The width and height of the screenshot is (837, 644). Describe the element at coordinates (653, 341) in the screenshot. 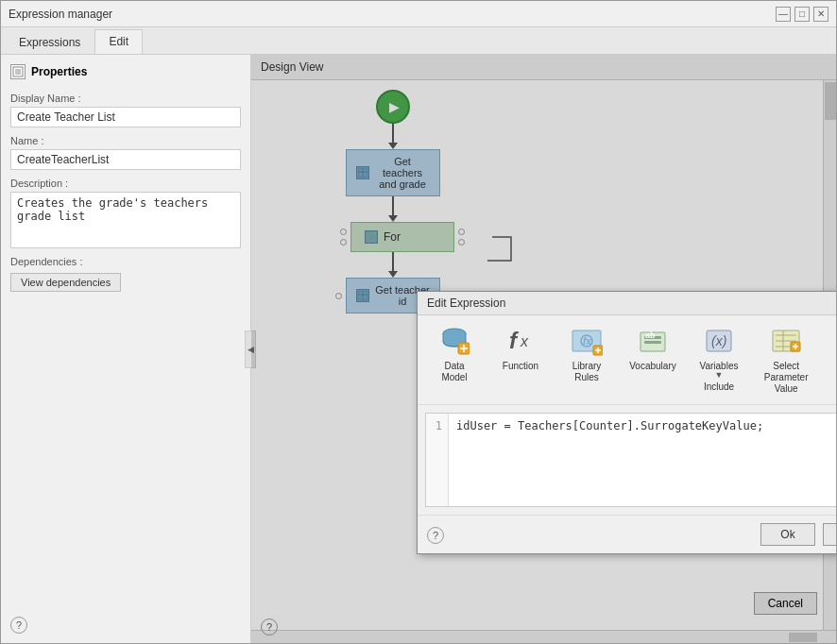

I see `vocabulary-icon: ab` at that location.